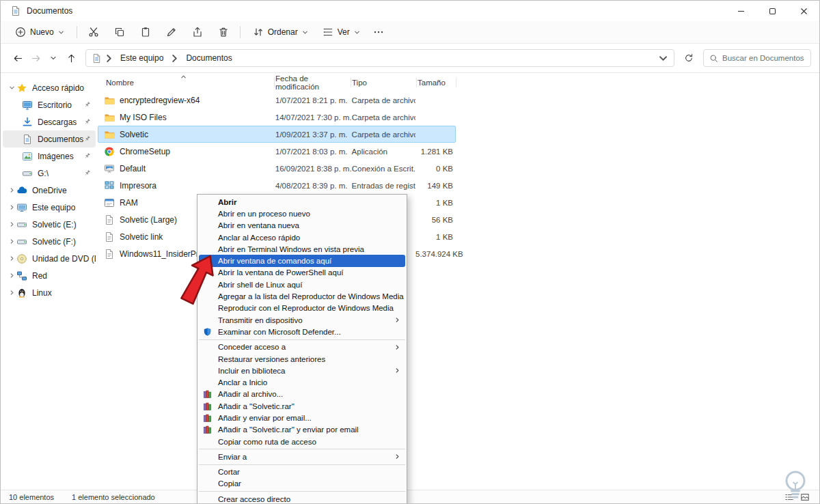  What do you see at coordinates (764, 58) in the screenshot?
I see `search-input` at bounding box center [764, 58].